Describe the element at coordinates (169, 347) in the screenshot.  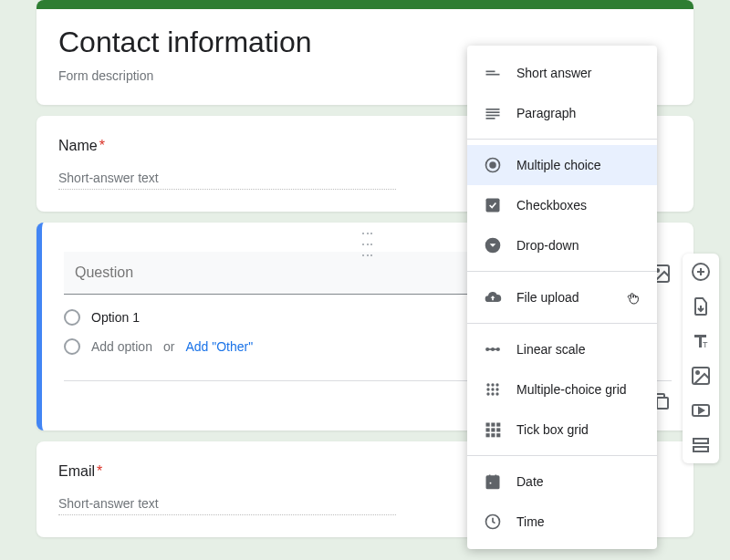
I see `or-text: or` at that location.